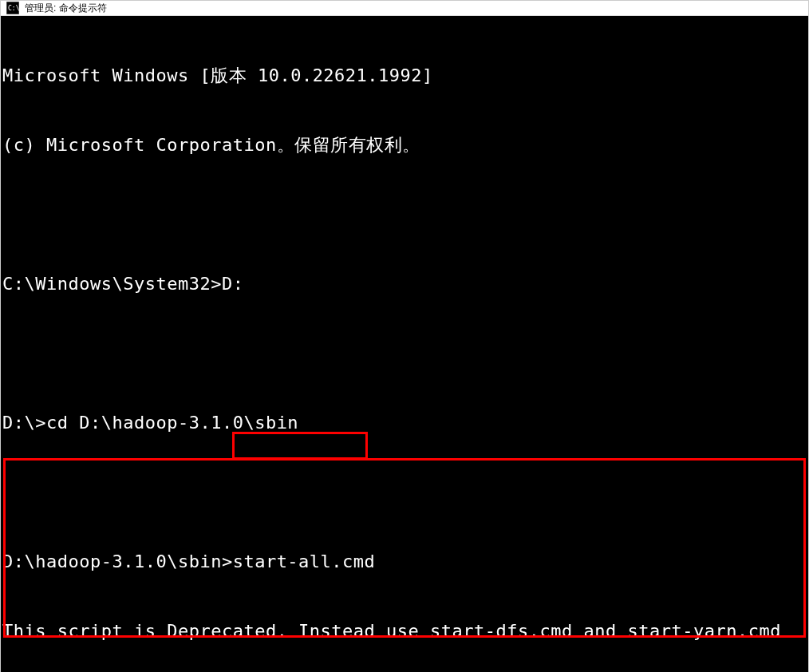 This screenshot has width=809, height=672. Describe the element at coordinates (404, 145) in the screenshot. I see `terminal-line: (c) Microsoft Corporation。保留所有权利。` at that location.